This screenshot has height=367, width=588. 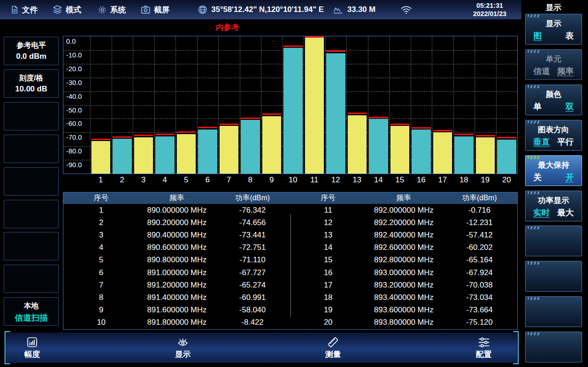 I want to click on option-selected: 垂直, so click(x=542, y=142).